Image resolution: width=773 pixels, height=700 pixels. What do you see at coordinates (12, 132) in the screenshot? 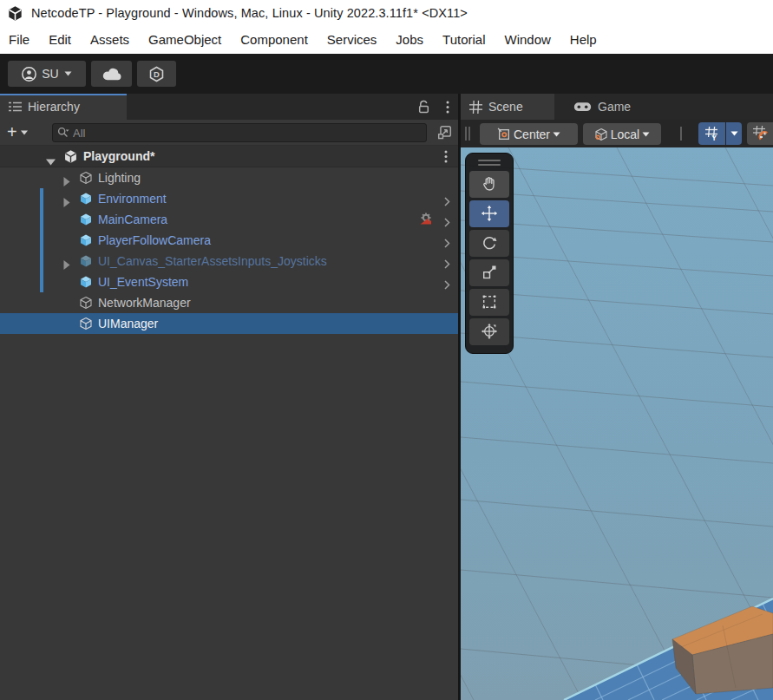
I see `plus-icon: +` at bounding box center [12, 132].